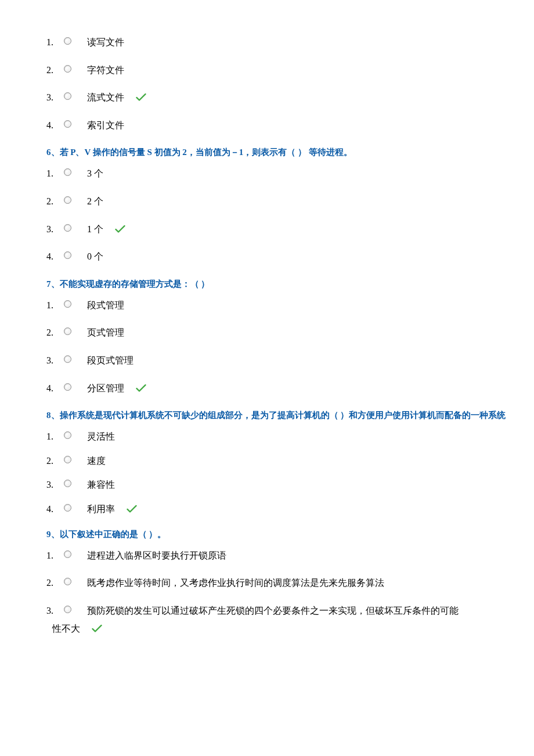 The image size is (534, 756). I want to click on q7-option-3: 3. 段页式管理, so click(290, 361).